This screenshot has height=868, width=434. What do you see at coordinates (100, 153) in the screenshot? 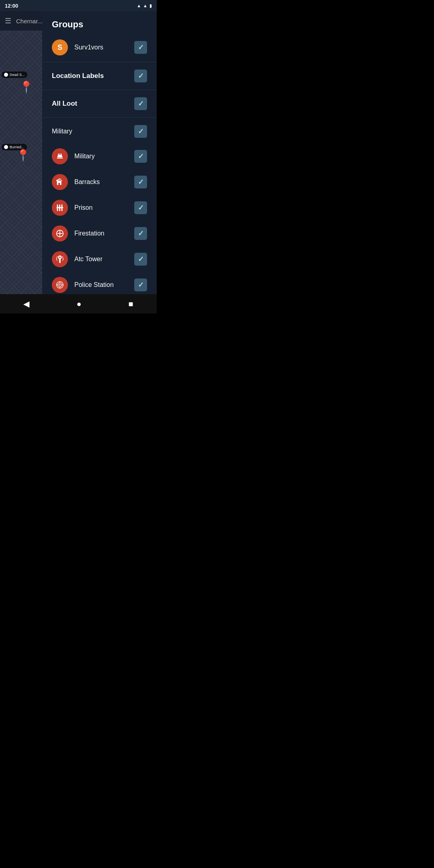
I see `drawer-panel: Groups S Surv1vors Location Labels All L…` at bounding box center [100, 153].